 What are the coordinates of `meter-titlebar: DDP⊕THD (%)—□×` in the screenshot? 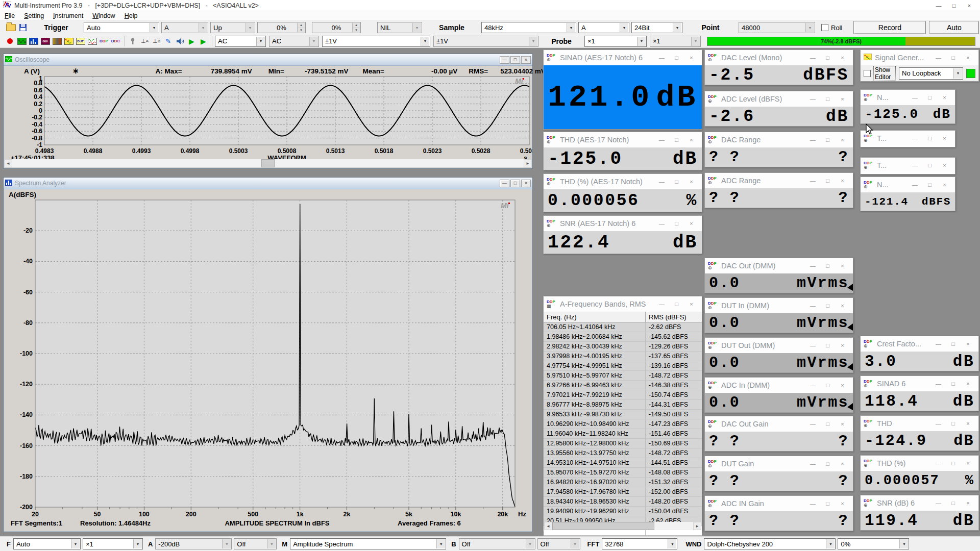 It's located at (920, 463).